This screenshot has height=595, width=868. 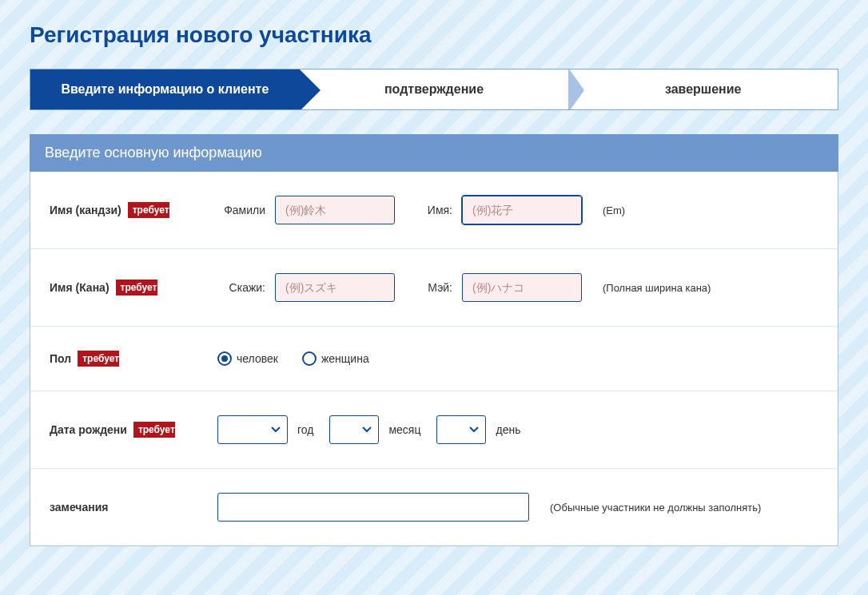 I want to click on step-label: подтверждение, so click(x=434, y=89).